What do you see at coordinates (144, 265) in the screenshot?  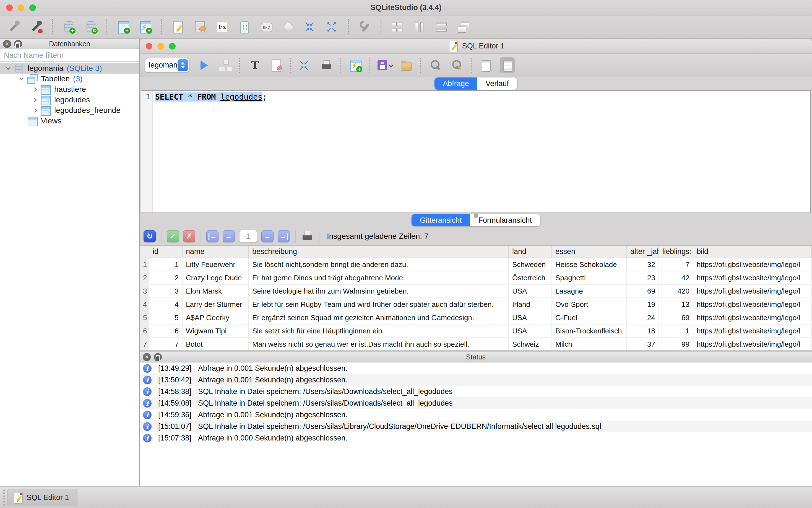 I see `row-header: 1` at bounding box center [144, 265].